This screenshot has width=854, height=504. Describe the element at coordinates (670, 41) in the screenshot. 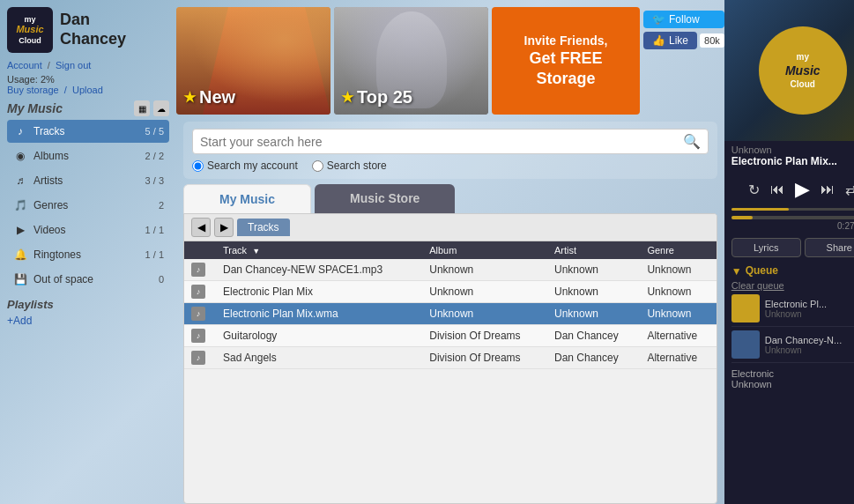

I see `like-button: 👍 Like` at that location.